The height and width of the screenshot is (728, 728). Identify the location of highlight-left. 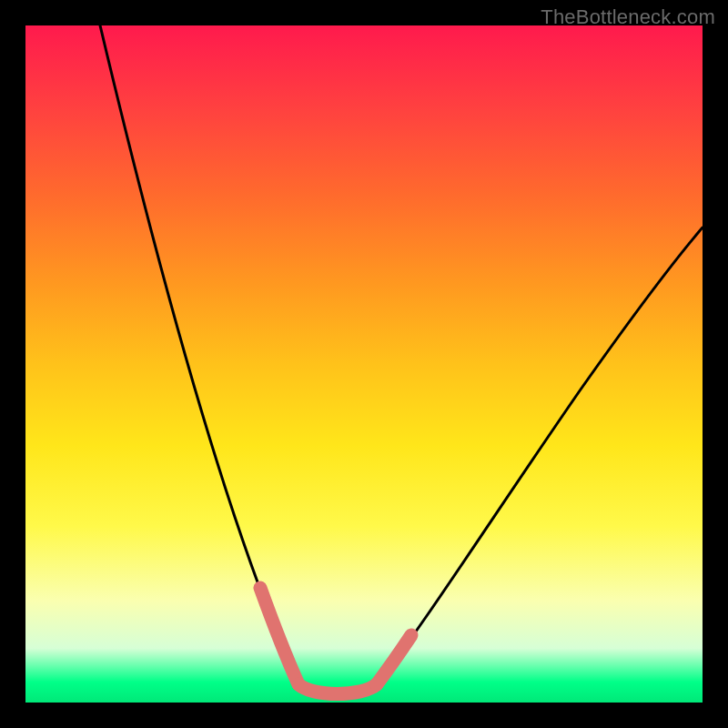
(279, 636).